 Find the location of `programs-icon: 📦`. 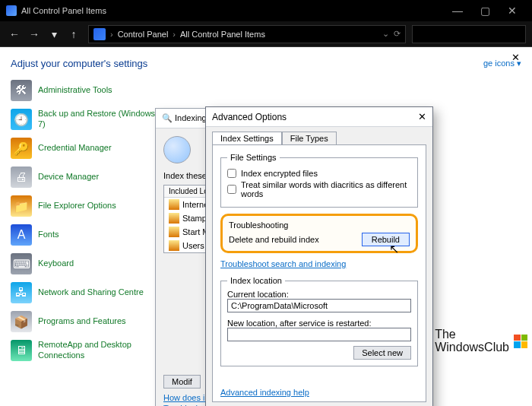

programs-icon: 📦 is located at coordinates (21, 322).